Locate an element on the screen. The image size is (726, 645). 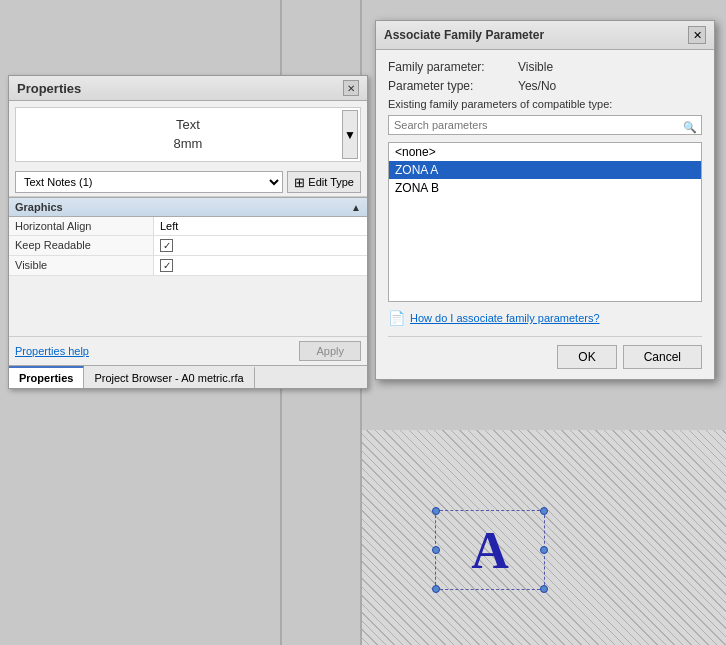
checkbox-visible: ✓ is located at coordinates (166, 266).